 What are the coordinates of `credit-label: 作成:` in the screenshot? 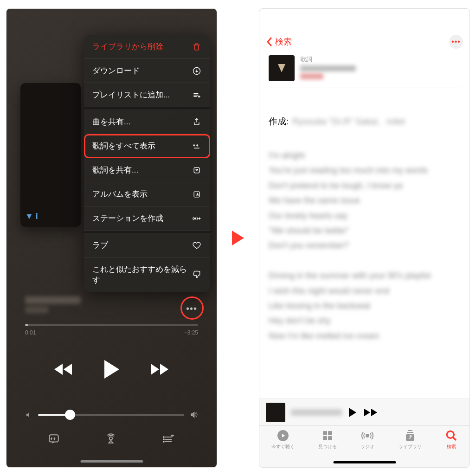 It's located at (278, 122).